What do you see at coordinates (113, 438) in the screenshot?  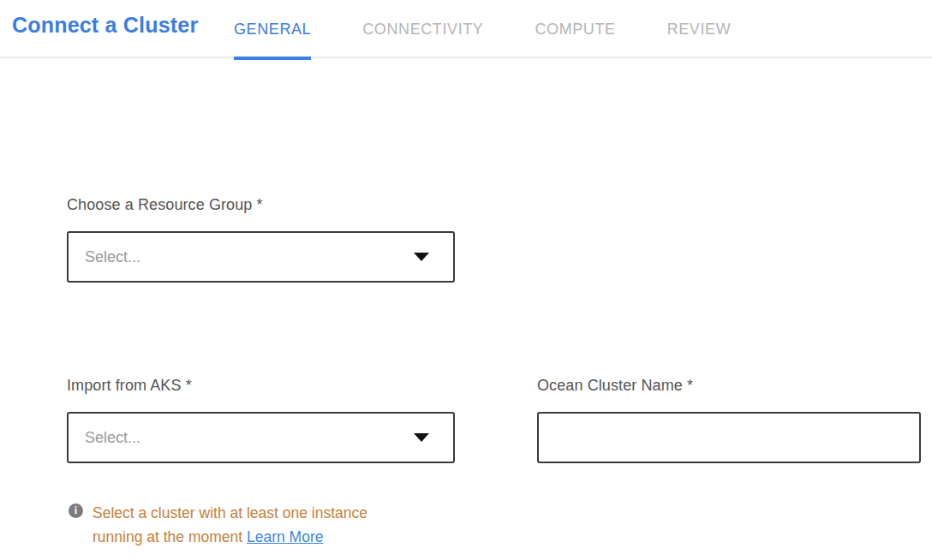 I see `import-aks-placeholder: Select...` at bounding box center [113, 438].